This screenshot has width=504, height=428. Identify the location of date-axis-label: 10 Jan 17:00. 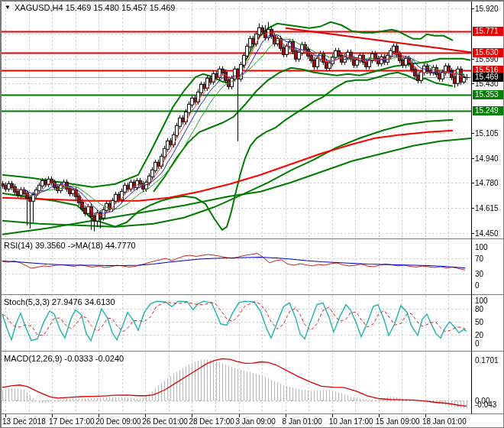
(351, 422).